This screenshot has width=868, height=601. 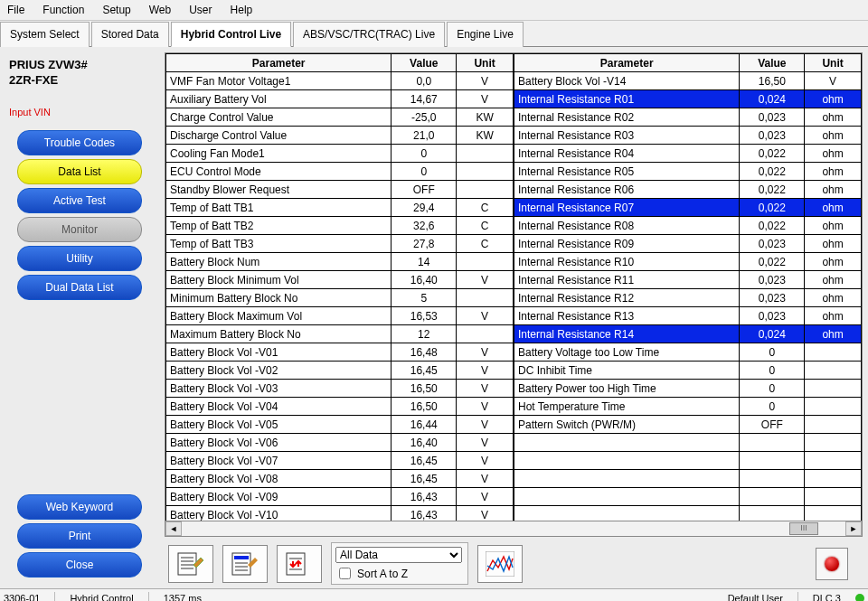 I want to click on table-row: Internal Resistance R120,023ohm, so click(x=688, y=298).